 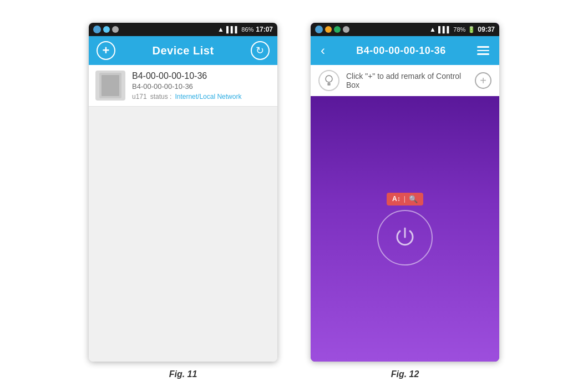 What do you see at coordinates (110, 86) in the screenshot?
I see `device-image-inner` at bounding box center [110, 86].